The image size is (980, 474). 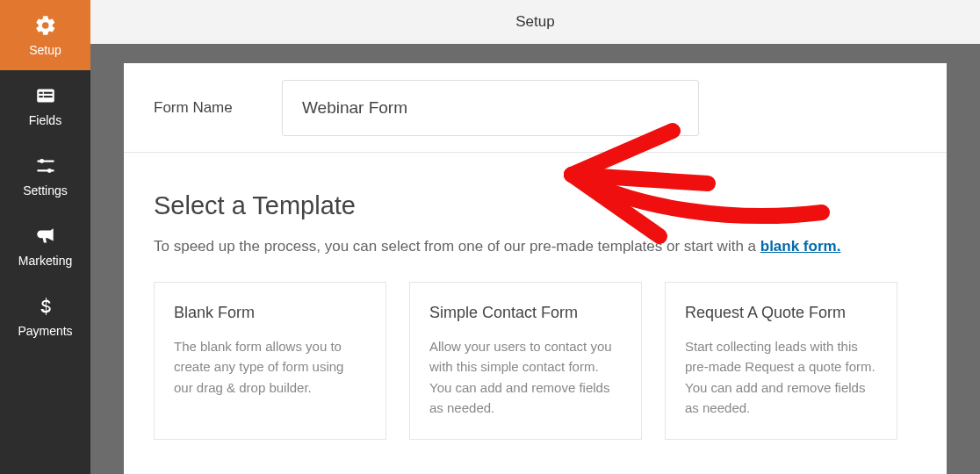 What do you see at coordinates (46, 166) in the screenshot?
I see `sliders-icon` at bounding box center [46, 166].